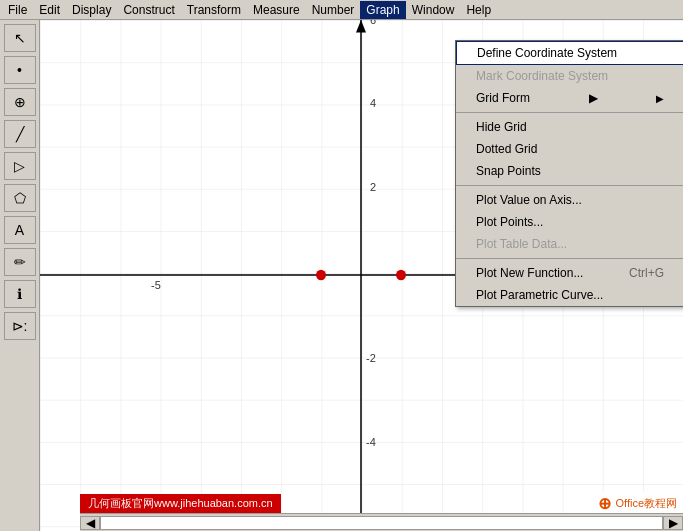 The width and height of the screenshot is (683, 531). Describe the element at coordinates (478, 10) in the screenshot. I see `menu-help: Help` at that location.